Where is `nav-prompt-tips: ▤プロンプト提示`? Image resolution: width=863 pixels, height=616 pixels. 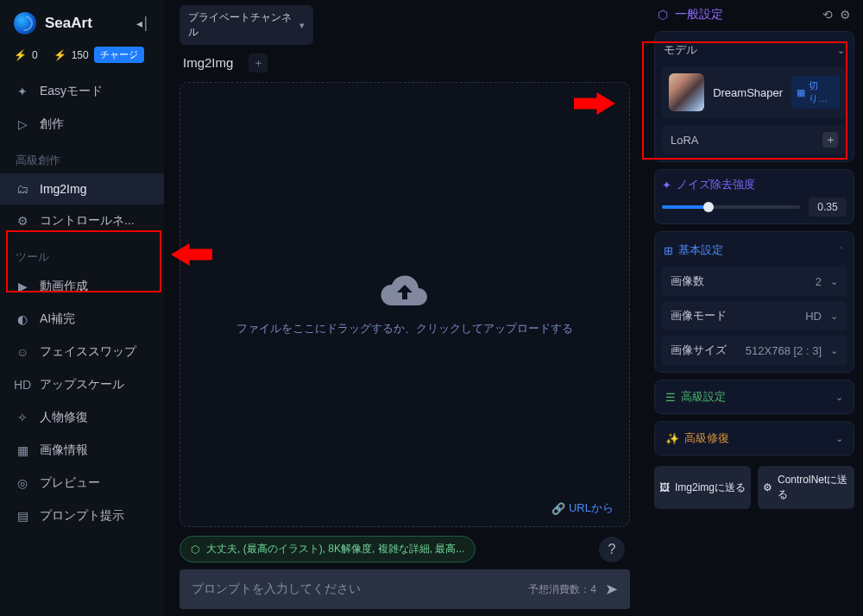 nav-prompt-tips: ▤プロンプト提示 is located at coordinates (82, 516).